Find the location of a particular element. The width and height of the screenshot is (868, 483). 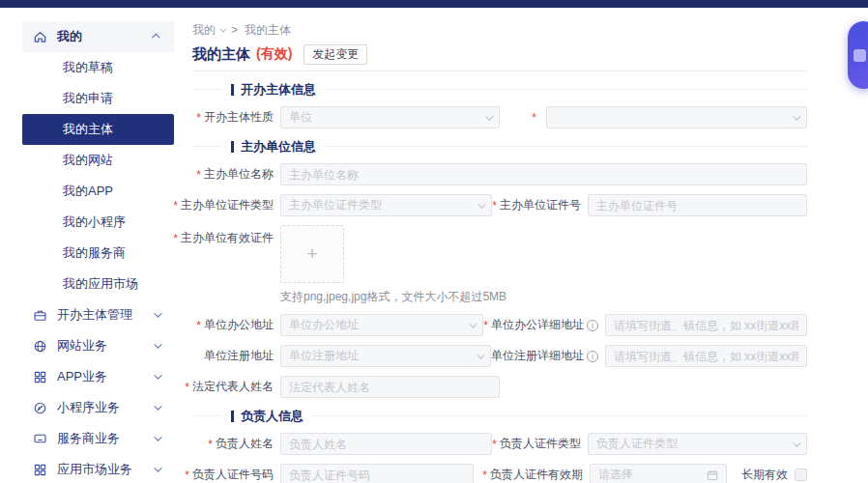

subject-nature-extra-select is located at coordinates (677, 118).